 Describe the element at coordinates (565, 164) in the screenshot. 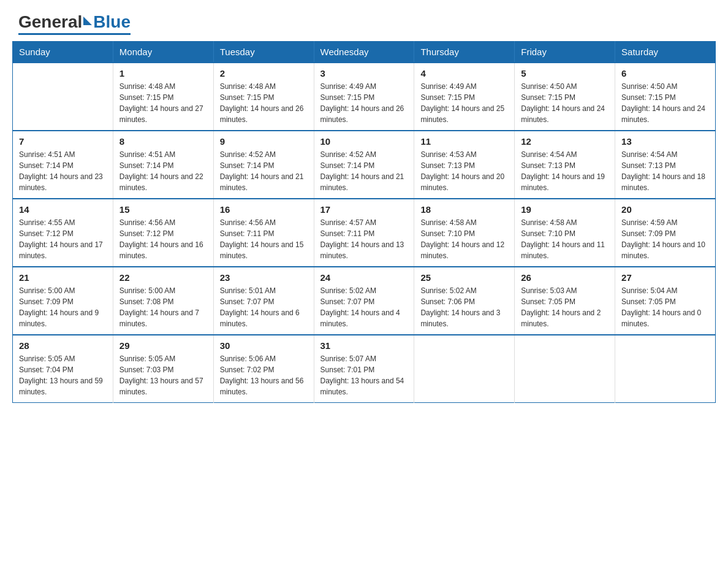

I see `calendar-day-cell: 12Sunrise: 4:54 AMSunset: 7:13 PMDayligh…` at that location.